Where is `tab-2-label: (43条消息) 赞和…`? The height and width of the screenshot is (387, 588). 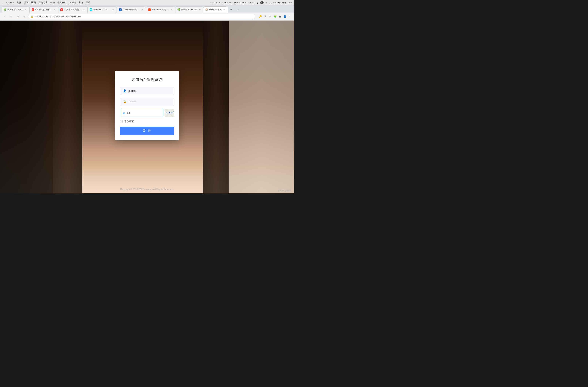
tab-2-label: (43条消息) 赞和… is located at coordinates (44, 10).